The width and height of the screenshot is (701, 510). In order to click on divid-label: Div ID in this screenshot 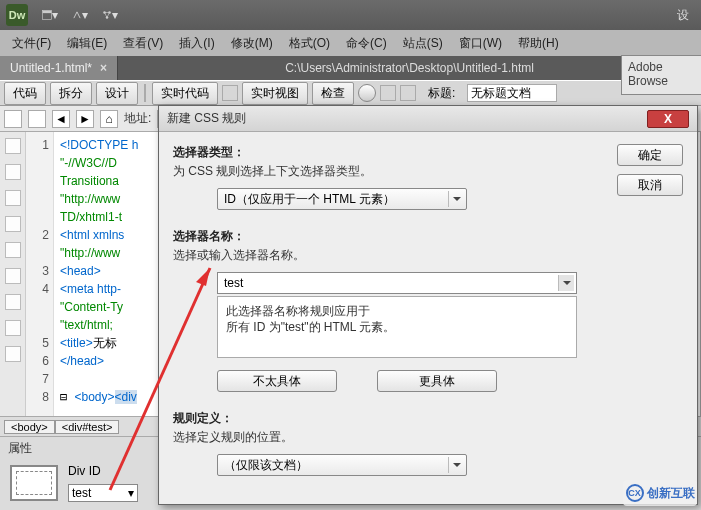, I will do `click(103, 471)`.